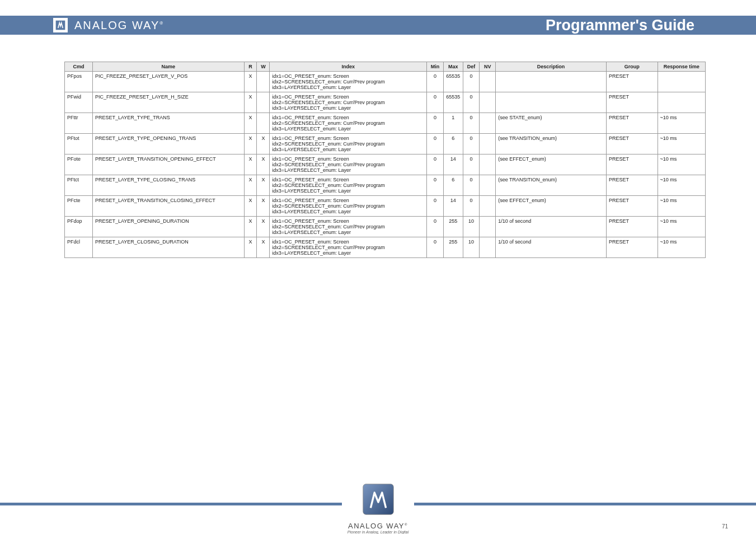 This screenshot has height=534, width=756. What do you see at coordinates (79, 67) in the screenshot?
I see `th-cmd: Cmd` at bounding box center [79, 67].